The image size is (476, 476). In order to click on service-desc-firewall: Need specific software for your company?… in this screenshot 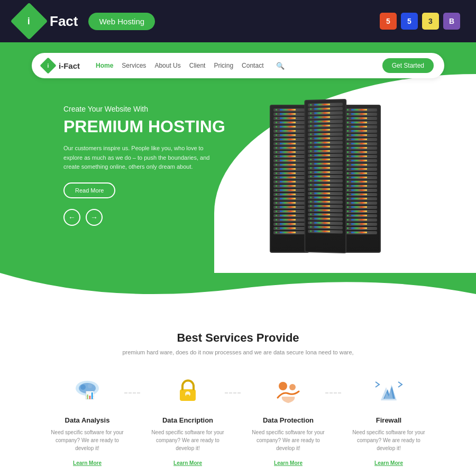, I will do `click(389, 440)`.